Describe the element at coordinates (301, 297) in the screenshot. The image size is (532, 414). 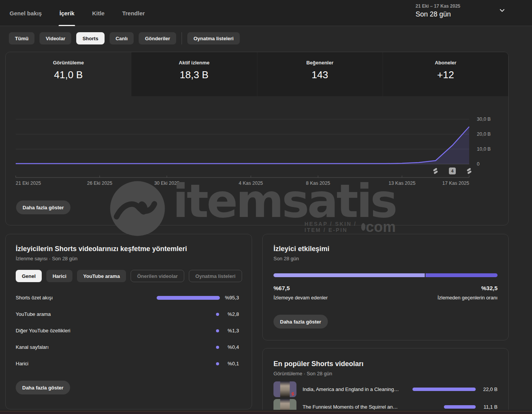
I see `engagement-left-label: İzlemeye devam edenler` at that location.